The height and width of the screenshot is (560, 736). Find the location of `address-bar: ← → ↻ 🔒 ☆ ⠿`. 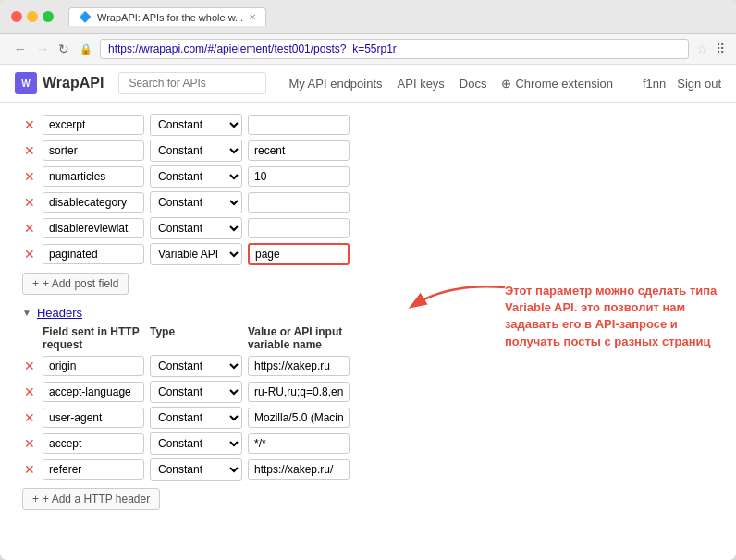

address-bar: ← → ↻ 🔒 ☆ ⠿ is located at coordinates (368, 50).